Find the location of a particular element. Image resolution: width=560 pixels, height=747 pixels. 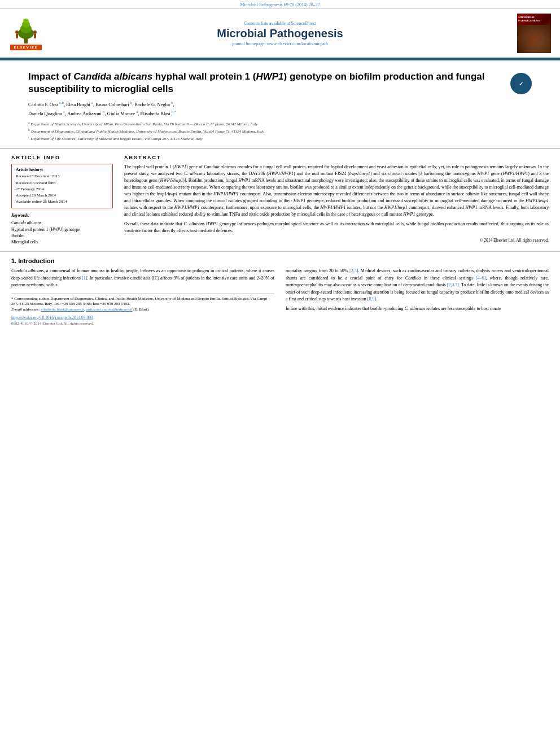

journal-cover-image: MICROBIALPATHOGENESIS is located at coordinates (534, 33).